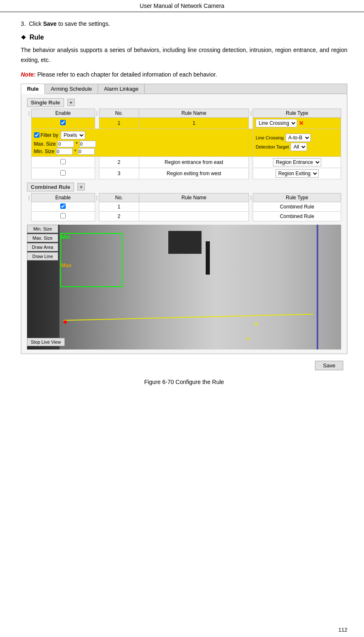 Image resolution: width=364 pixels, height=637 pixels. Describe the element at coordinates (86, 151) in the screenshot. I see `min-size-h` at that location.